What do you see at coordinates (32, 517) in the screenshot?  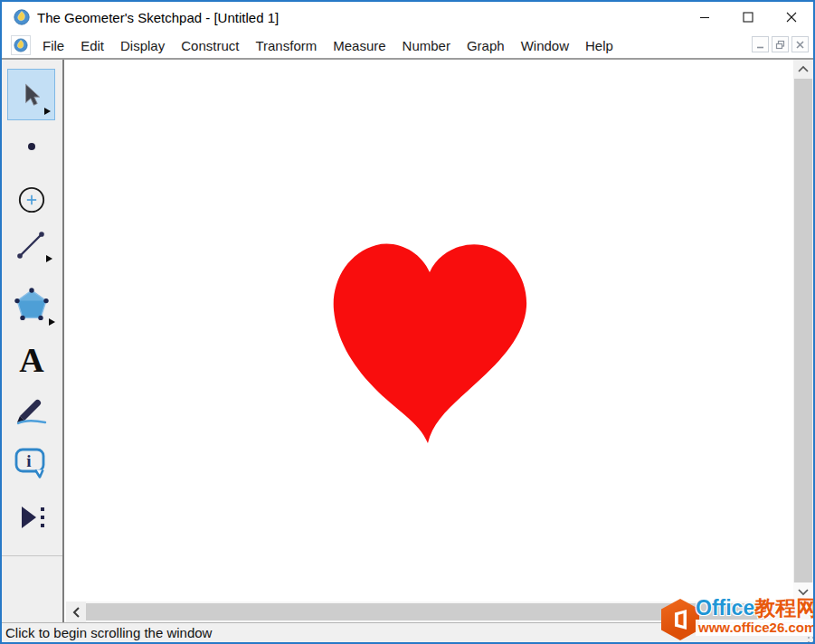 I see `custom-tool` at bounding box center [32, 517].